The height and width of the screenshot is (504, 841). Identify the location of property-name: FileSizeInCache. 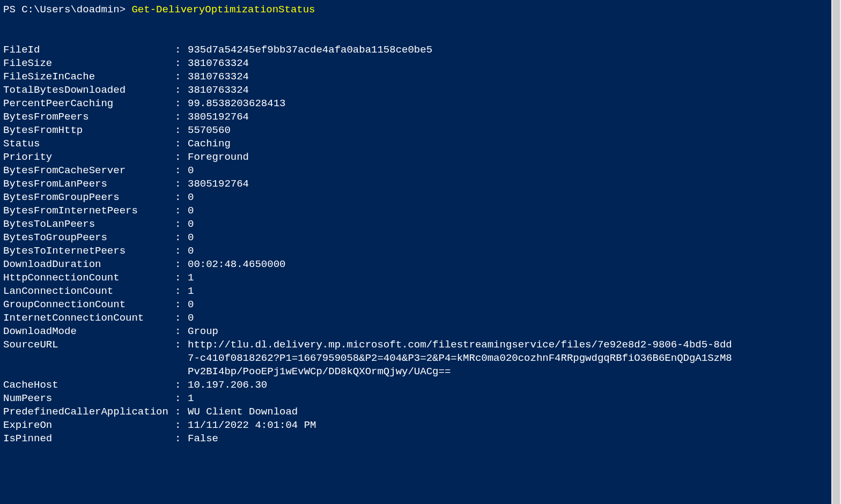
(89, 77).